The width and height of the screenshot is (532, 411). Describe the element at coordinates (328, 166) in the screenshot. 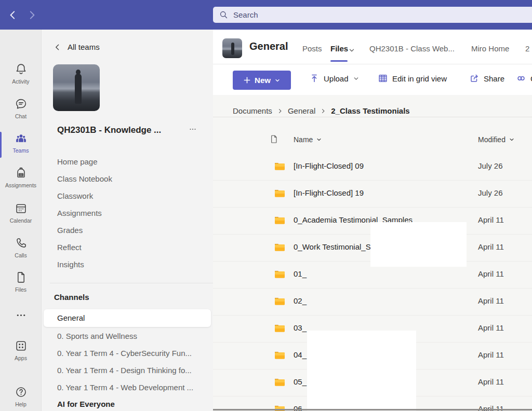

I see `file-name: [In-Flight-Closed] 09` at that location.